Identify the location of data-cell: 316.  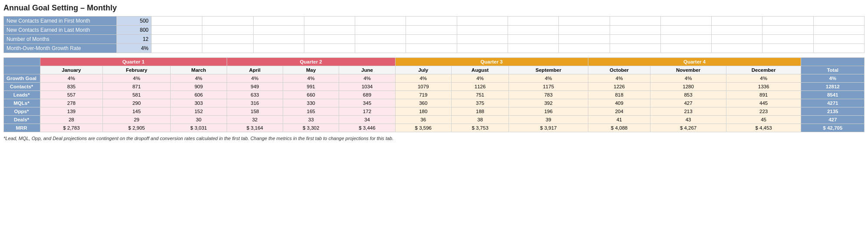
(254, 104).